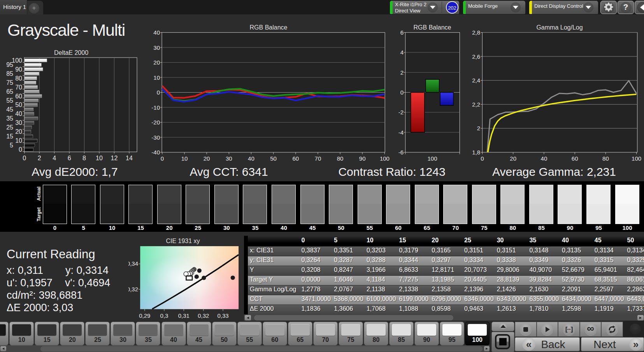  What do you see at coordinates (84, 158) in the screenshot?
I see `svg-text: 8` at bounding box center [84, 158].